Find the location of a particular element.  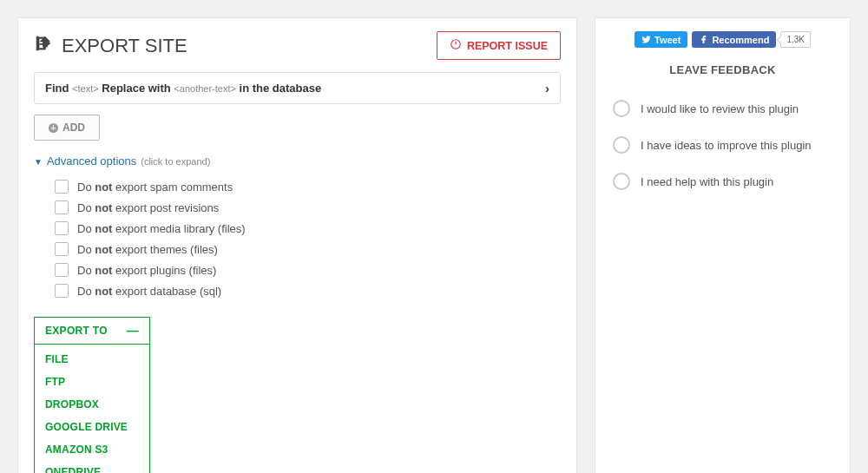

option-label: Do not export media library (files) is located at coordinates (161, 229).